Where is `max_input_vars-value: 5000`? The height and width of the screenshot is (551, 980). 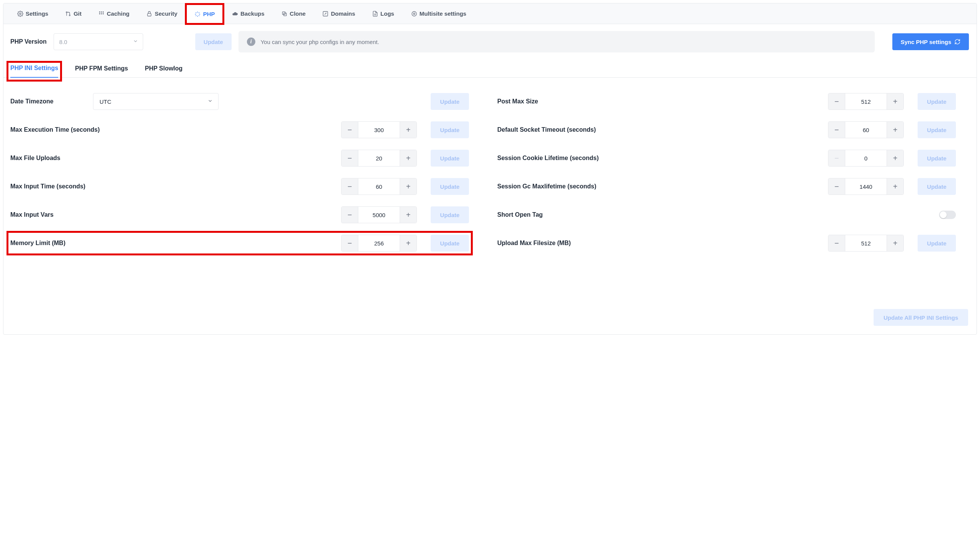
max_input_vars-value: 5000 is located at coordinates (379, 215).